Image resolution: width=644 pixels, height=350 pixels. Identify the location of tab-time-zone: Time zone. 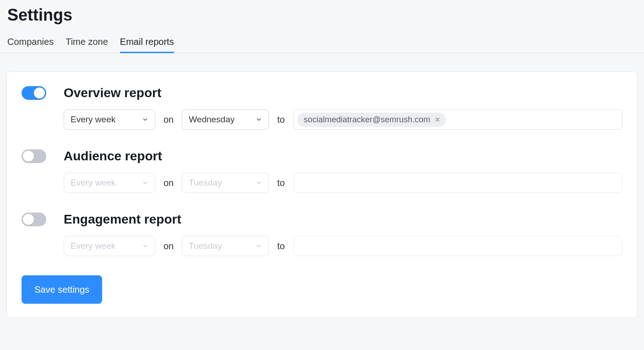
(87, 43).